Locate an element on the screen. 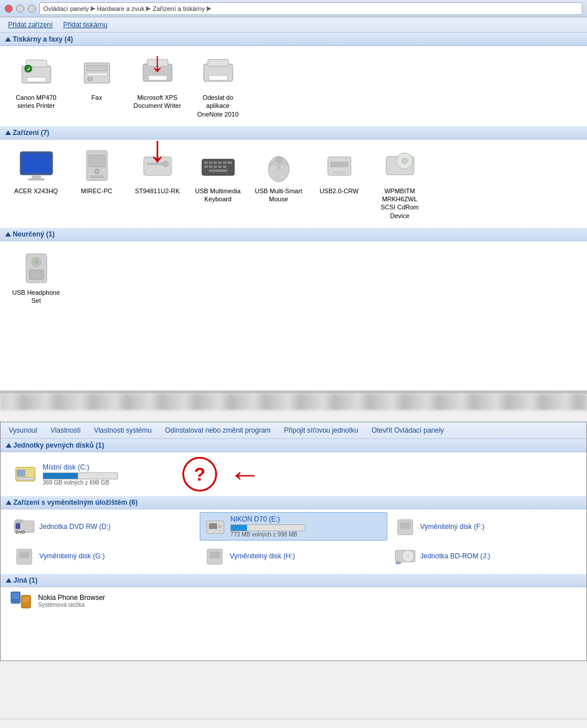 The height and width of the screenshot is (728, 587). device-cdrom: WPMBITM MRKH6ZWL SCSI CdRom Device is located at coordinates (399, 183).